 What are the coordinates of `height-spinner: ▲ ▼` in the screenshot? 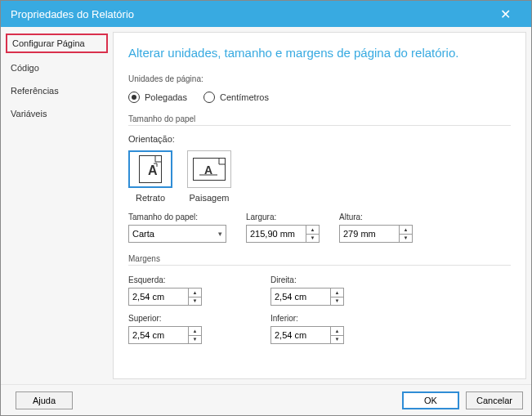 It's located at (376, 234).